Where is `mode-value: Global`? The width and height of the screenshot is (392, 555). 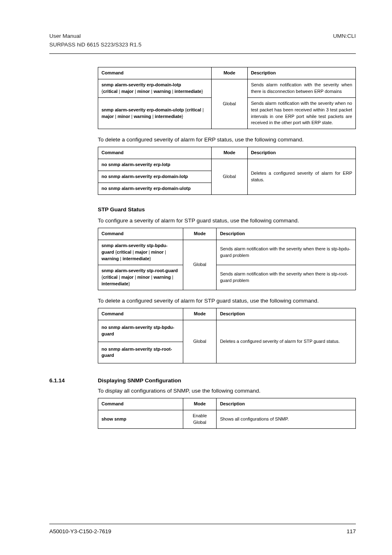
mode-value: Global is located at coordinates (200, 422).